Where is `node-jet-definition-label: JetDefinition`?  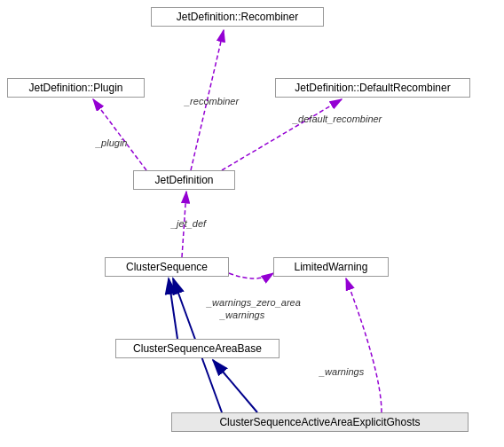 node-jet-definition-label: JetDefinition is located at coordinates (184, 180).